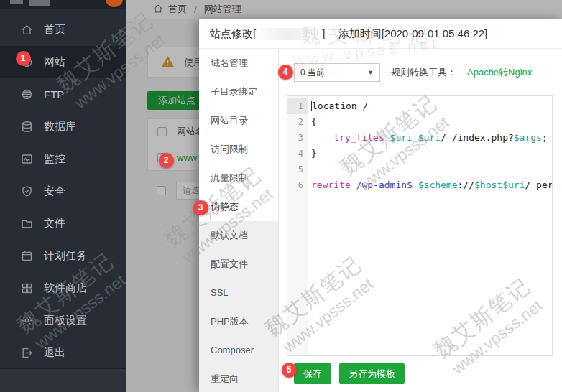  What do you see at coordinates (313, 122) in the screenshot?
I see `code-text: {` at bounding box center [313, 122].